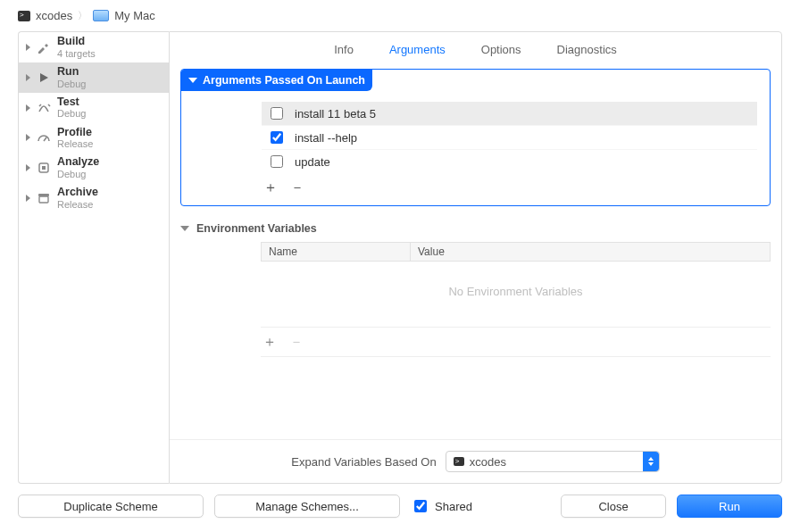 This screenshot has height=532, width=800. What do you see at coordinates (418, 52) in the screenshot?
I see `tab-arguments: Arguments` at bounding box center [418, 52].